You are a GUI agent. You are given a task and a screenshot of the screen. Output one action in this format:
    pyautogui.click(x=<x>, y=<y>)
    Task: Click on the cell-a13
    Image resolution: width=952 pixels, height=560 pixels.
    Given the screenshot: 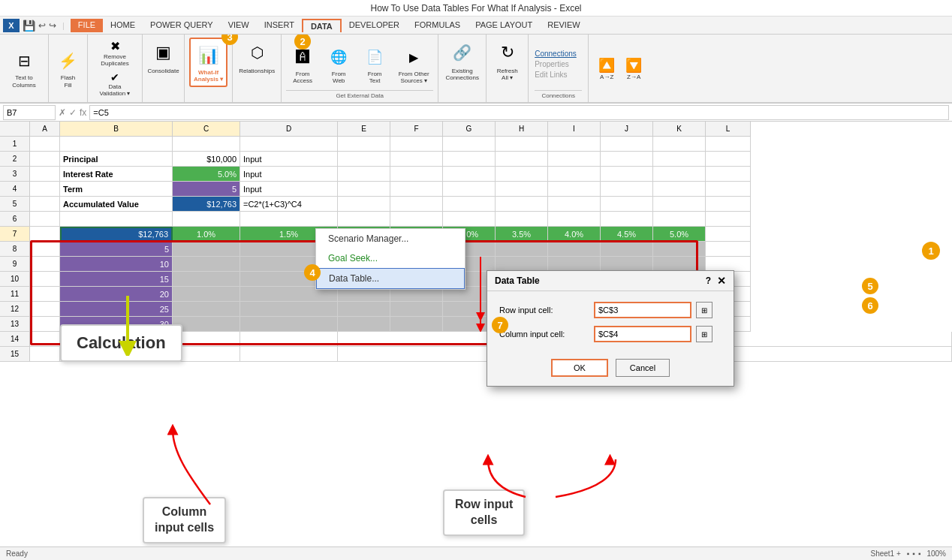 What is the action you would take?
    pyautogui.click(x=45, y=324)
    